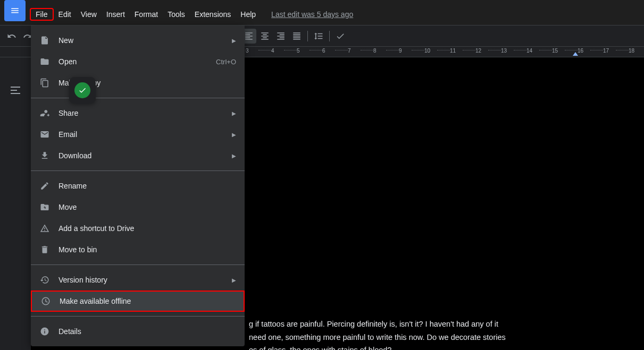  I want to click on menu-view: View, so click(89, 14).